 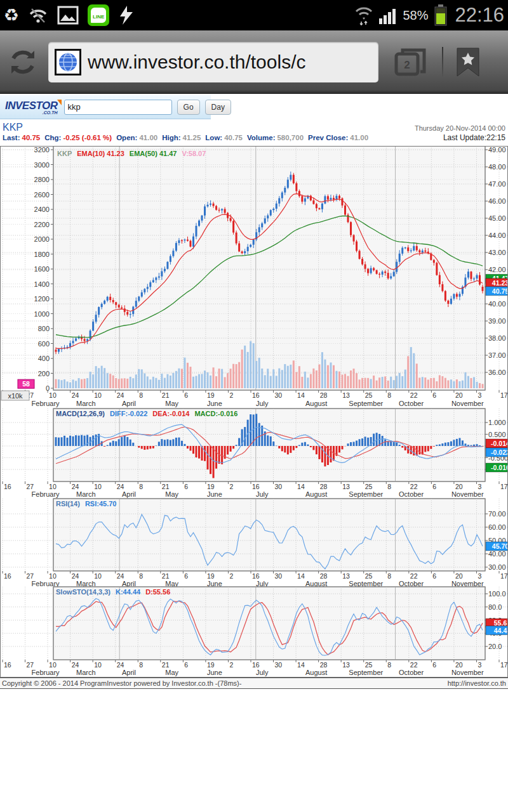 What do you see at coordinates (86, 504) in the screenshot?
I see `svg-text: RSI(14)RSI:45.70` at bounding box center [86, 504].